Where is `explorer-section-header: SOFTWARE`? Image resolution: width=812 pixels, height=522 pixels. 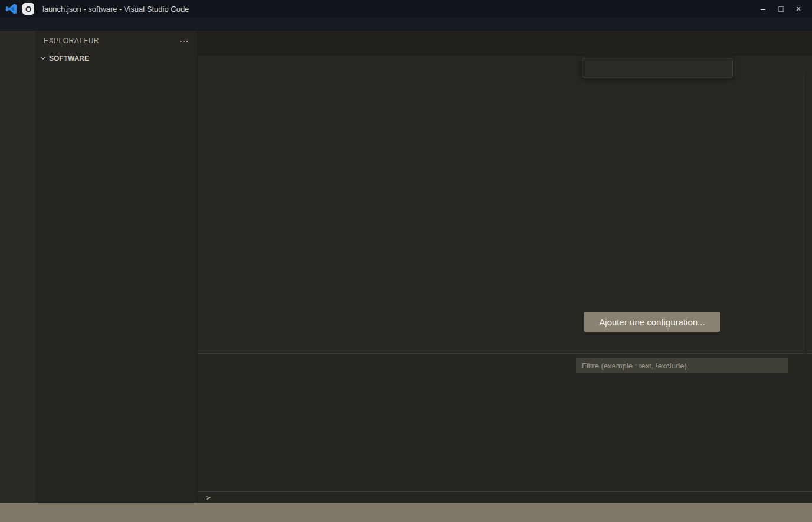 explorer-section-header: SOFTWARE is located at coordinates (116, 58).